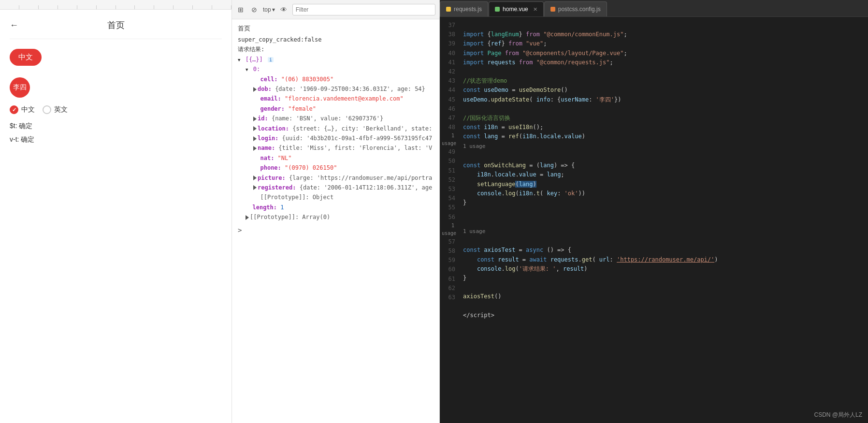  Describe the element at coordinates (61, 110) in the screenshot. I see `radio-english-label: 英文` at that location.